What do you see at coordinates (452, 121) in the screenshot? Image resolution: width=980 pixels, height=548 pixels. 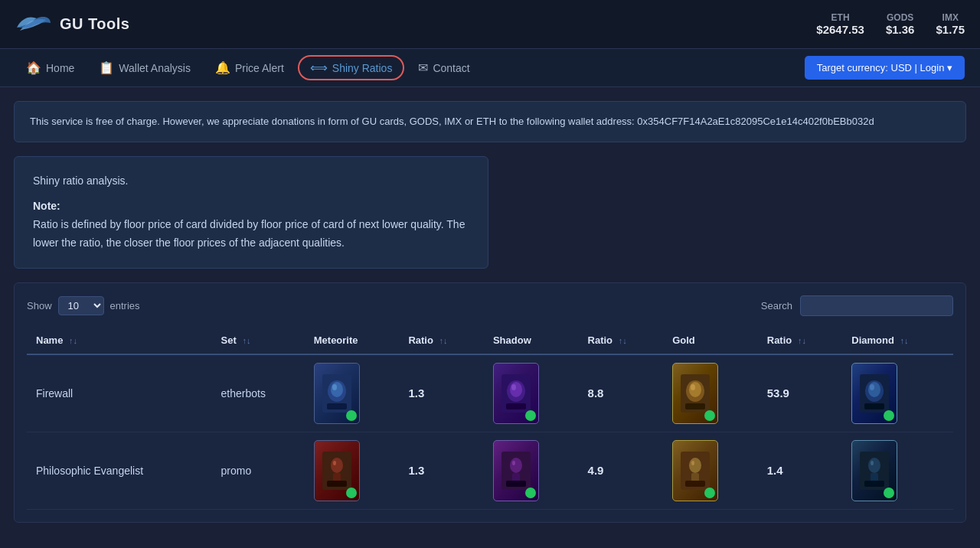 I see `notice-text: This service is free of charge. However,…` at bounding box center [452, 121].